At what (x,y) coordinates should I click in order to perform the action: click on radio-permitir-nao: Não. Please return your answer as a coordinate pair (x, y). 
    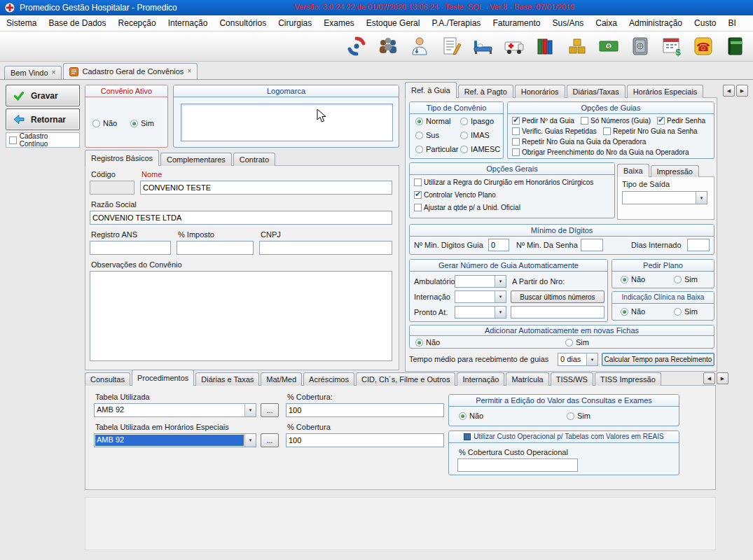
    Looking at the image, I should click on (471, 416).